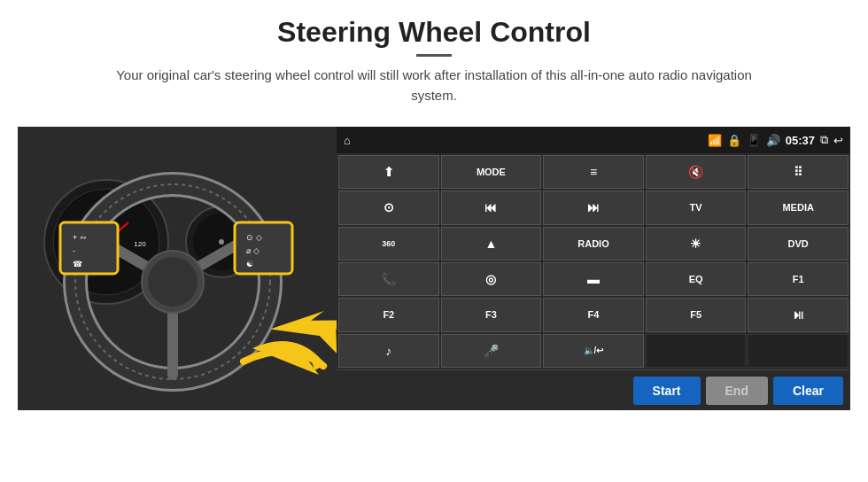 This screenshot has width=868, height=482. I want to click on page-subtitle: Your original car's steering wheel contr…, so click(434, 85).